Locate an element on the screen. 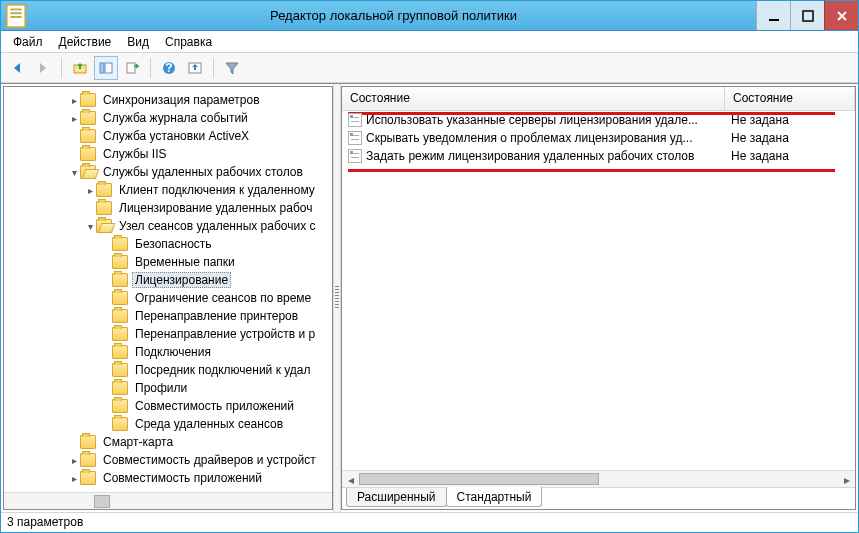  tree-node: ▸Клиент подключения к удаленному is located at coordinates (168, 190).